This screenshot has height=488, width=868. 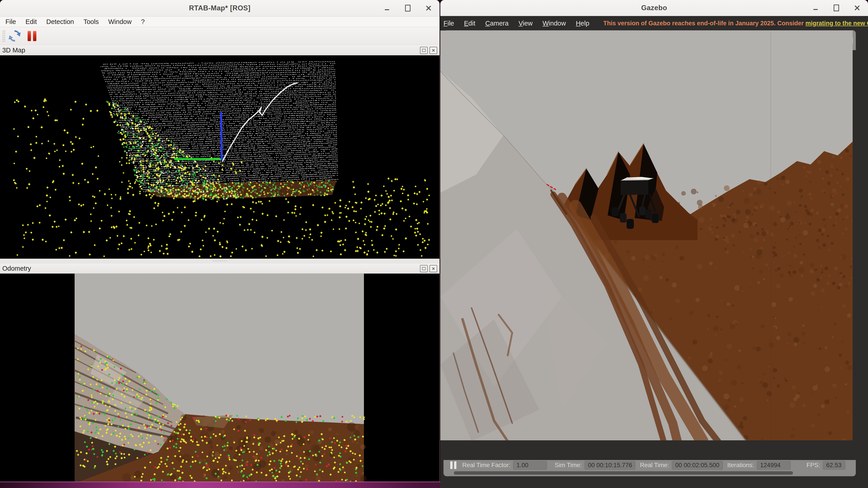 What do you see at coordinates (220, 485) in the screenshot?
I see `desktop-wallpaper` at bounding box center [220, 485].